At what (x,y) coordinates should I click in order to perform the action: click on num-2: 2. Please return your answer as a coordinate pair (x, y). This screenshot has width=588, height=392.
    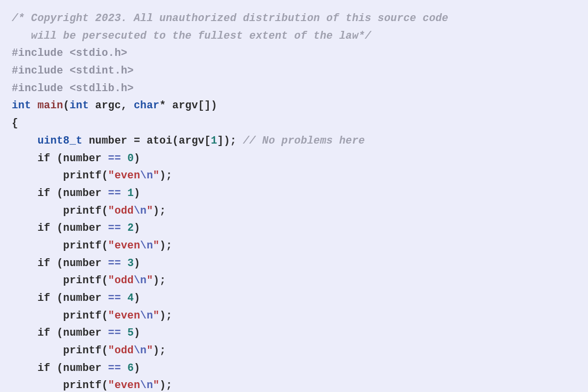
    Looking at the image, I should click on (130, 228).